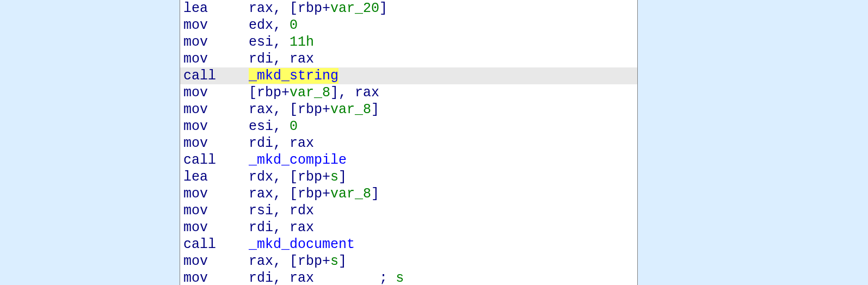  Describe the element at coordinates (294, 76) in the screenshot. I see `selected-identifier: _mkd_string` at that location.